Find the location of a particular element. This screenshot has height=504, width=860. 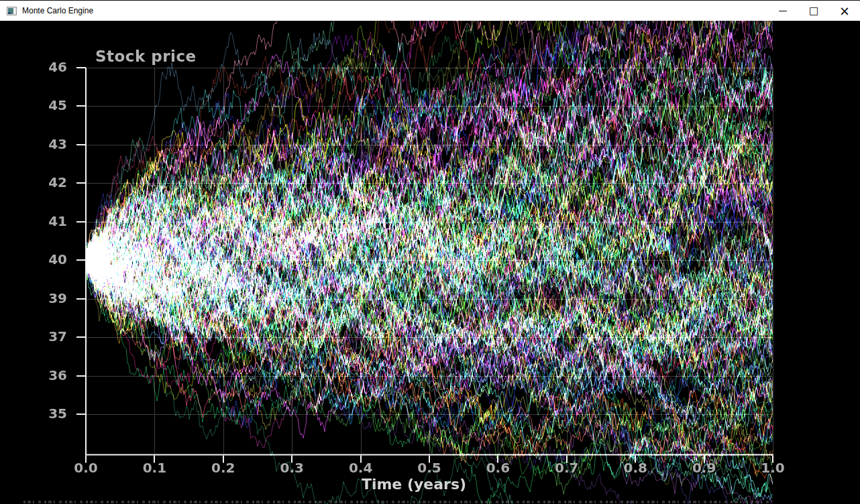

chart-title: Stock price is located at coordinates (146, 56).